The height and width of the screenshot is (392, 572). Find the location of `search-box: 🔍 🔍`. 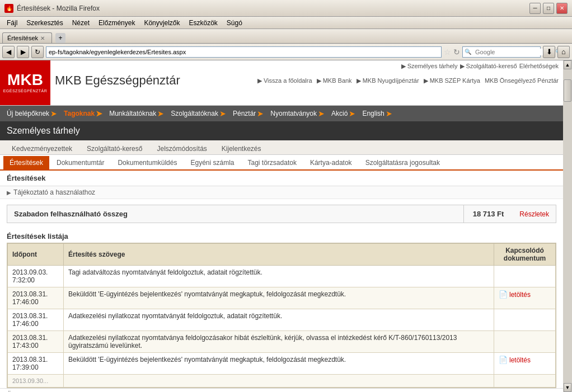

search-box: 🔍 🔍 is located at coordinates (501, 52).